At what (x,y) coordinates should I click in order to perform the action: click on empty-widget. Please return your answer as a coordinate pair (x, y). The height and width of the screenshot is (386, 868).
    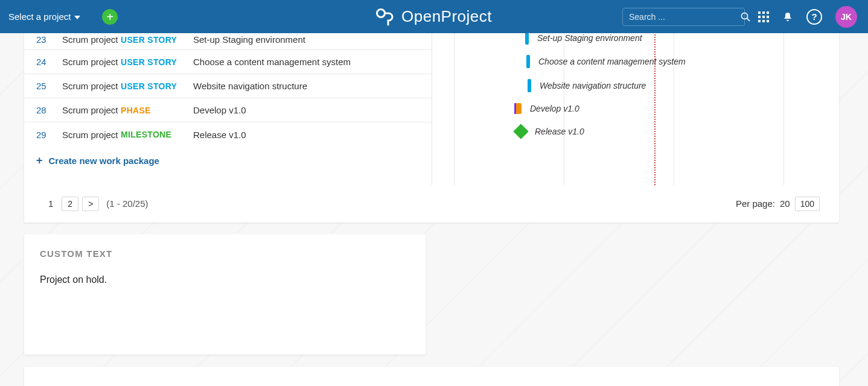
    Looking at the image, I should click on (432, 376).